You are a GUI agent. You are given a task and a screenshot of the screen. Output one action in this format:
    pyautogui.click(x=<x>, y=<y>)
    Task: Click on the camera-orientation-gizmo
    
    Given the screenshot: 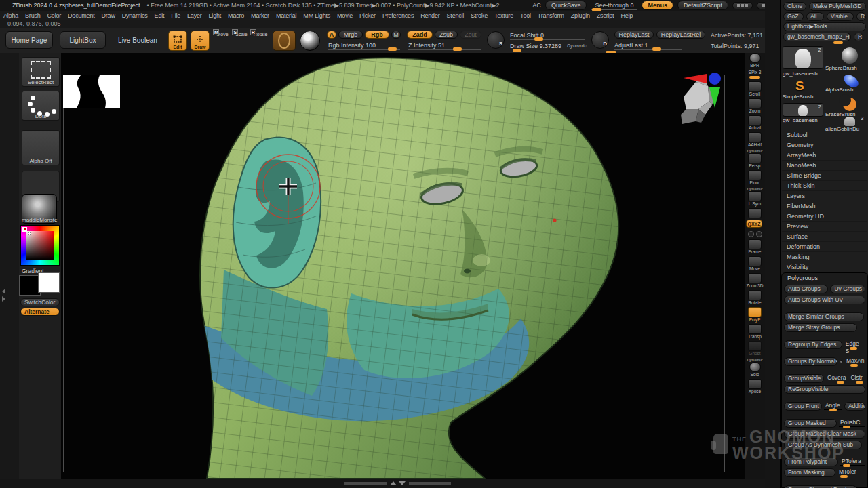 What is the action you would take?
    pyautogui.click(x=701, y=102)
    